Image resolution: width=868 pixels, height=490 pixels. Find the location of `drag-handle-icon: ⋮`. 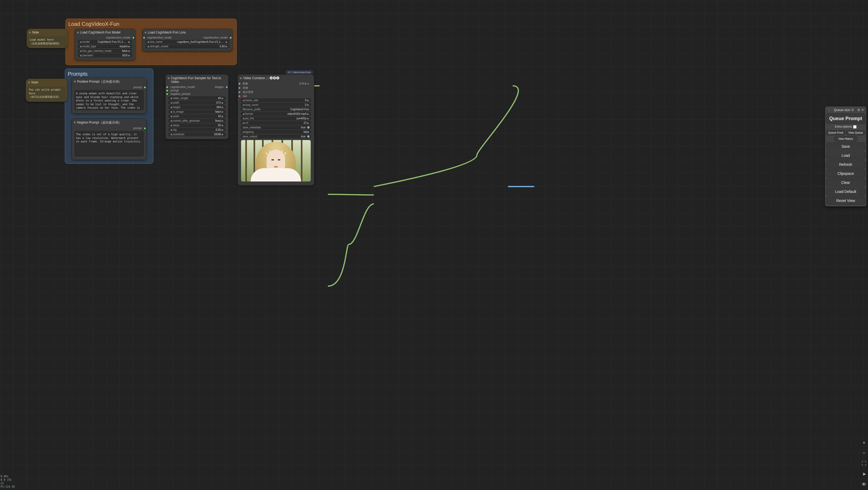

drag-handle-icon: ⋮ is located at coordinates (829, 110).